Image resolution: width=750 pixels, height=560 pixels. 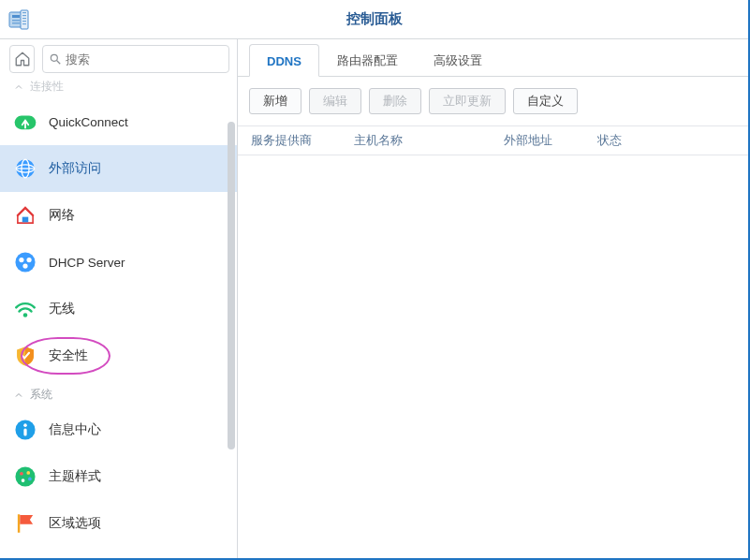 I want to click on section-label: 系统, so click(x=41, y=395).